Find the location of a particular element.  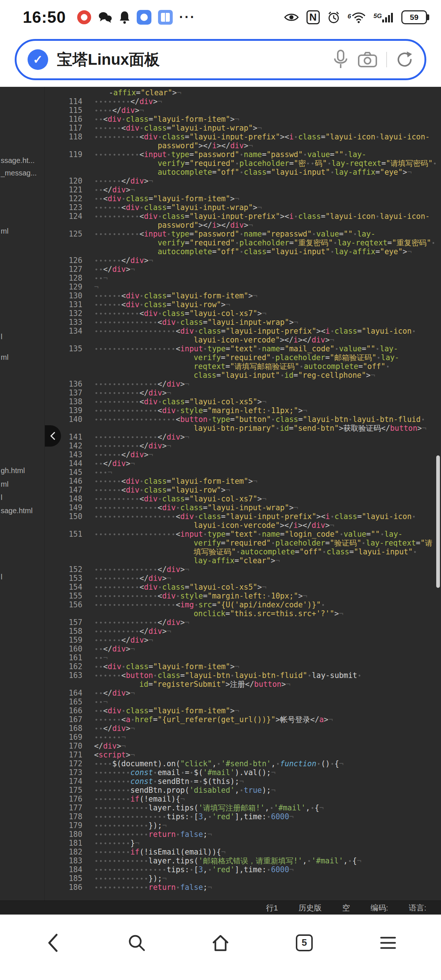

code-line: 178 tips: [3, 'red'],time: 6000¬ is located at coordinates (240, 816).